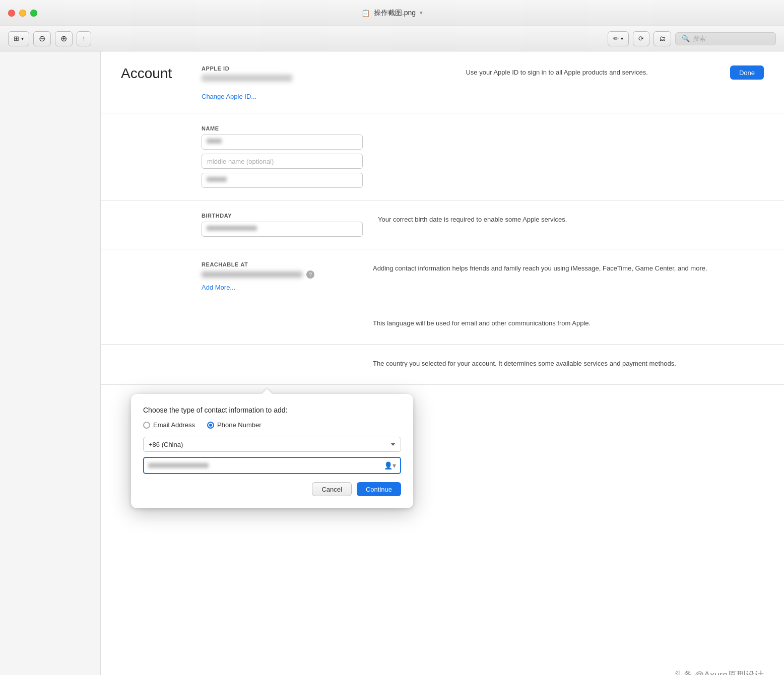 The width and height of the screenshot is (784, 675). What do you see at coordinates (272, 451) in the screenshot?
I see `contact-type-popup: Choose the type of contact information t…` at bounding box center [272, 451].